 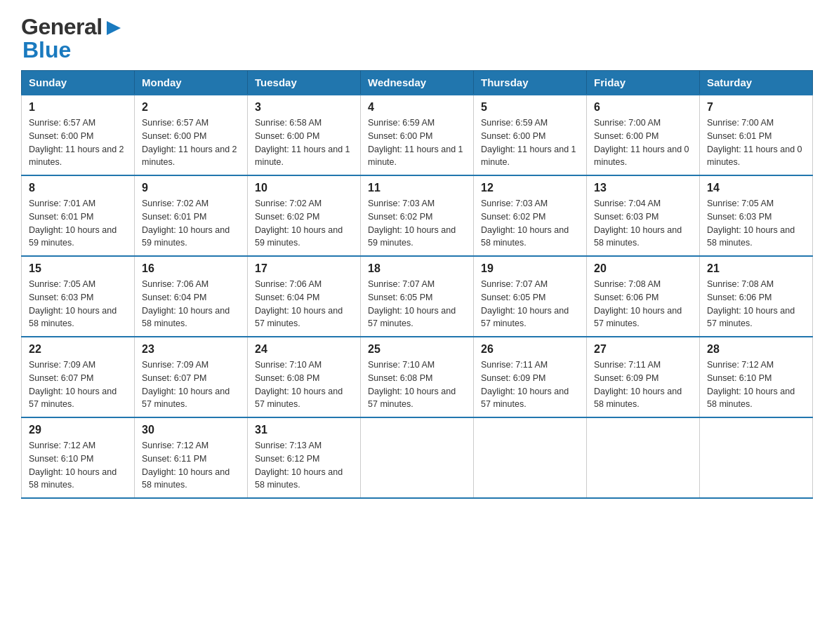 I want to click on weekday-header: Thursday, so click(x=531, y=83).